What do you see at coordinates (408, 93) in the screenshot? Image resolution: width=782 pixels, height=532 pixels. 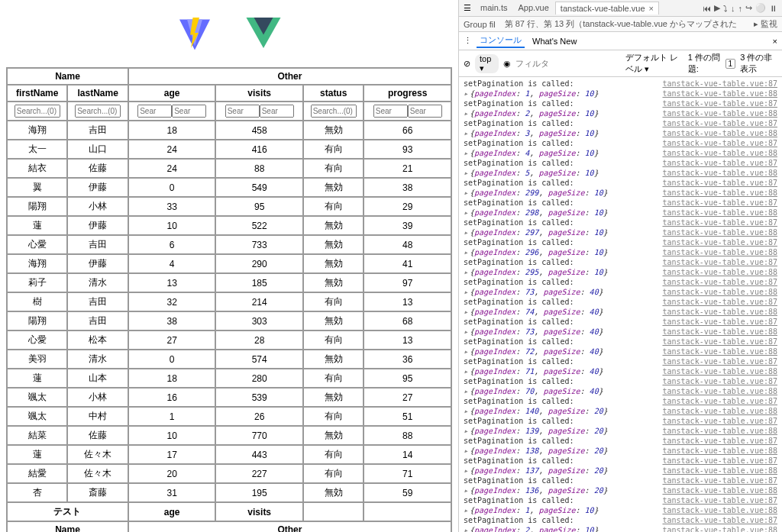 I see `header-progress: progress` at bounding box center [408, 93].